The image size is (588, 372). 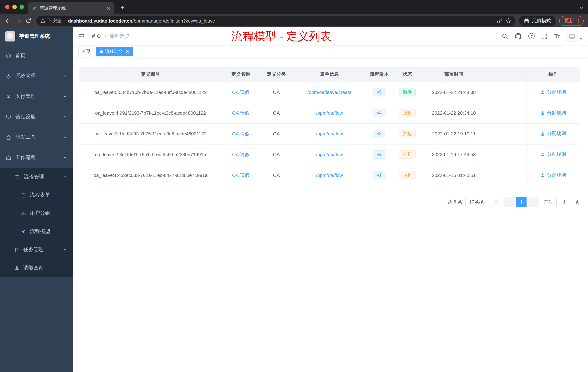 I want to click on col-deploy-time: 部署时间, so click(x=454, y=74).